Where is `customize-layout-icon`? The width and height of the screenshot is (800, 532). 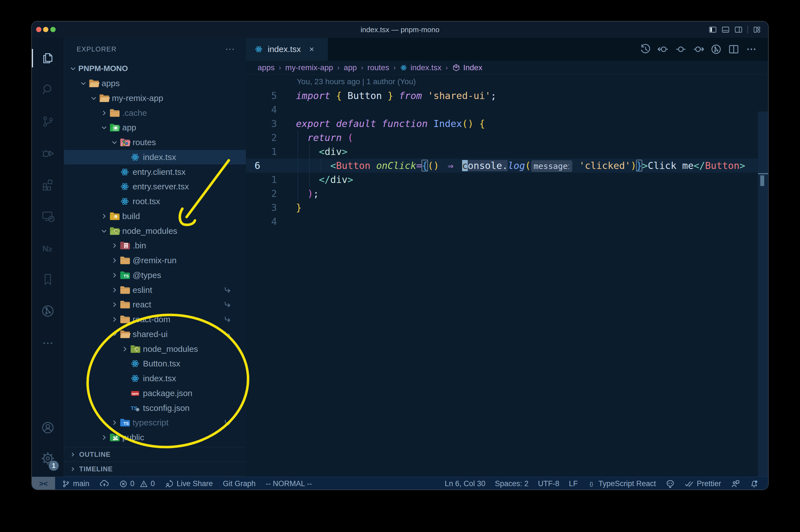
customize-layout-icon is located at coordinates (757, 30).